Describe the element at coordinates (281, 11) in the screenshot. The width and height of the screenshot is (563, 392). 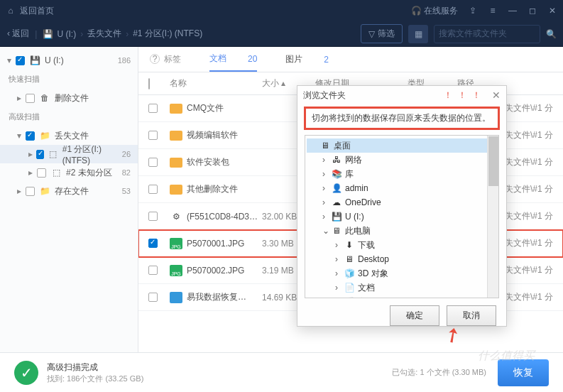
I see `titlebar: ⌂ 返回首页 🎧 在线服务 ⇪ ≡ — ◻ ✕` at that location.